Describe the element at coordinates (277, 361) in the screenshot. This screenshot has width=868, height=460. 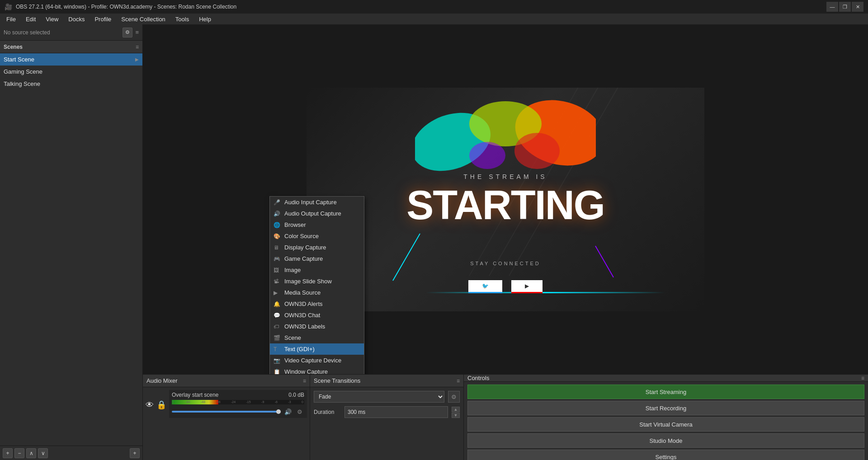
I see `context-menu-item-icon: 📷` at that location.